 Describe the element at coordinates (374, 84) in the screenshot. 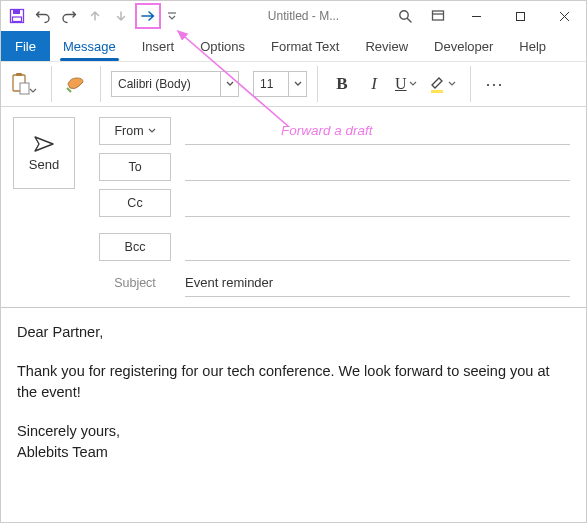

I see `italic-button: I` at that location.